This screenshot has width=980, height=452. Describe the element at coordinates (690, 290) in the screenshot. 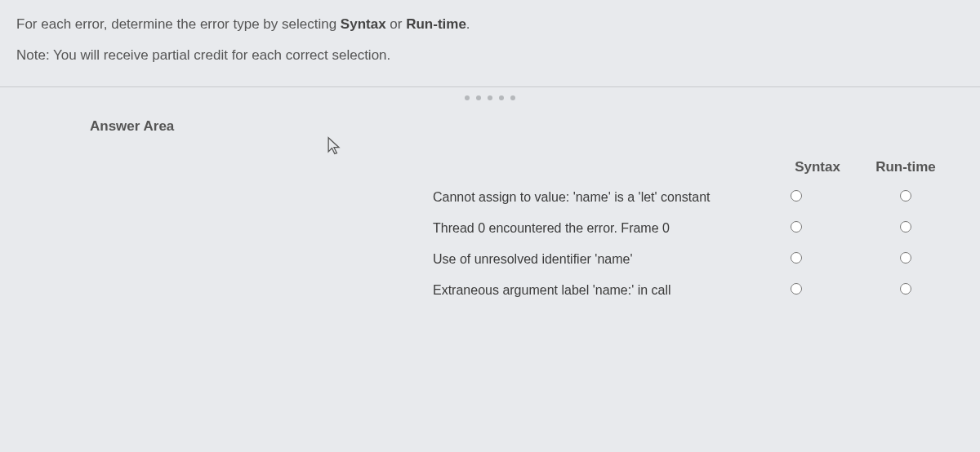

I see `question-row: Extraneous argument label 'name:' in cal…` at that location.